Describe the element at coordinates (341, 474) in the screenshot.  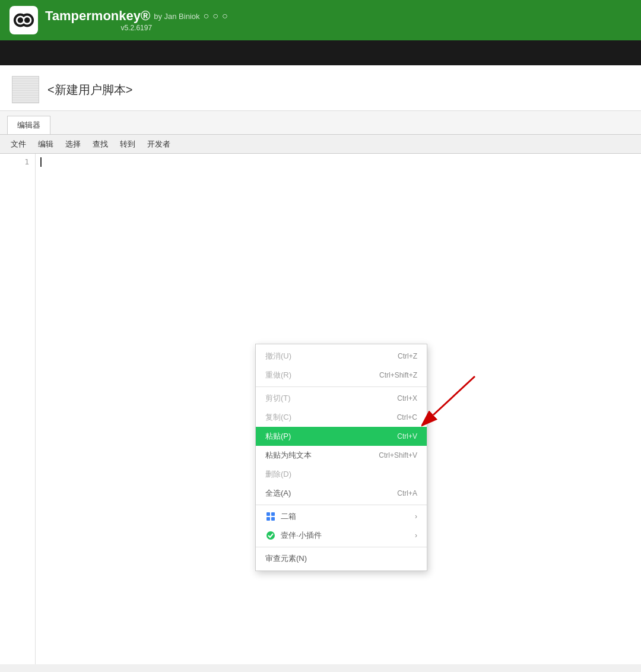
I see `ctx-delete: 删除(D)` at that location.